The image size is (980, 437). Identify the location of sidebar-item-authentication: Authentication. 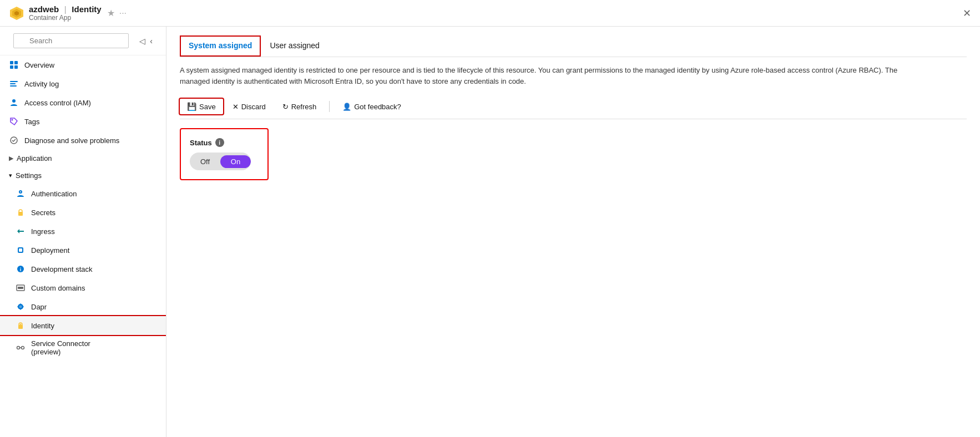
(83, 194).